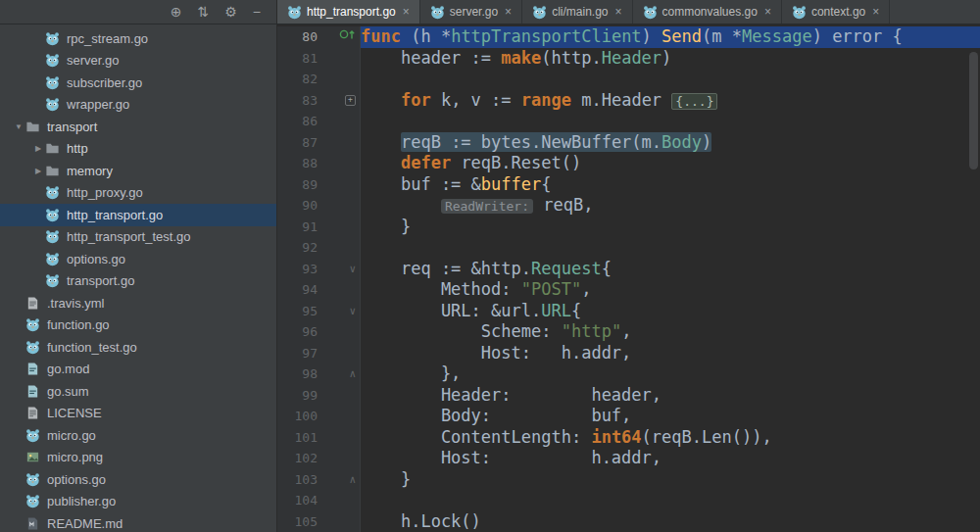 The image size is (980, 532). I want to click on code-text: },, so click(670, 374).